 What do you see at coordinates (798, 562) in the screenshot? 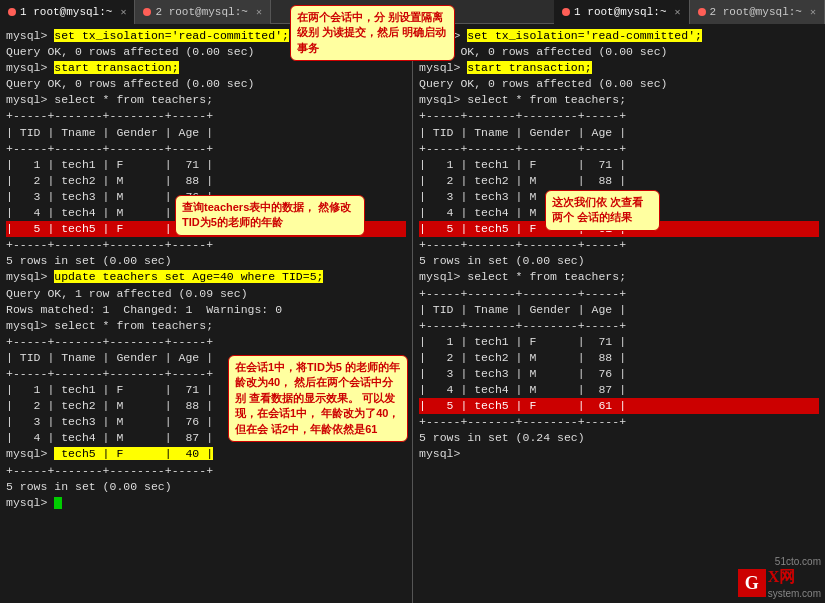
I see `watermark-51cto: 51cto.com` at bounding box center [798, 562].